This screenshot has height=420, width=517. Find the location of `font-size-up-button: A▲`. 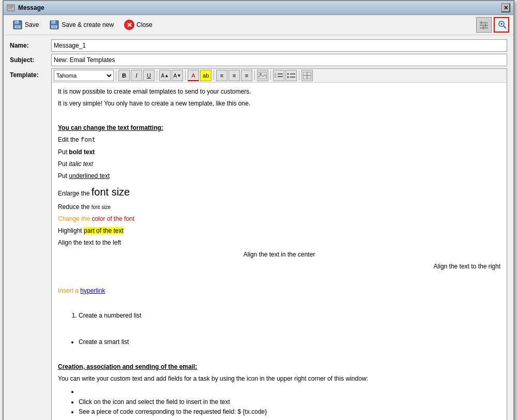

font-size-up-button: A▲ is located at coordinates (165, 76).